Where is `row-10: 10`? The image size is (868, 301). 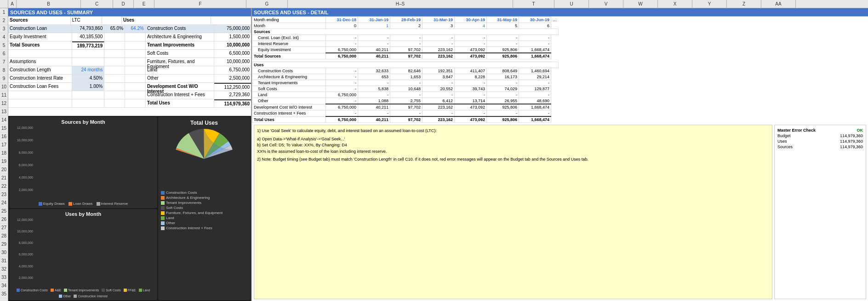
row-10: 10 is located at coordinates (4, 87).